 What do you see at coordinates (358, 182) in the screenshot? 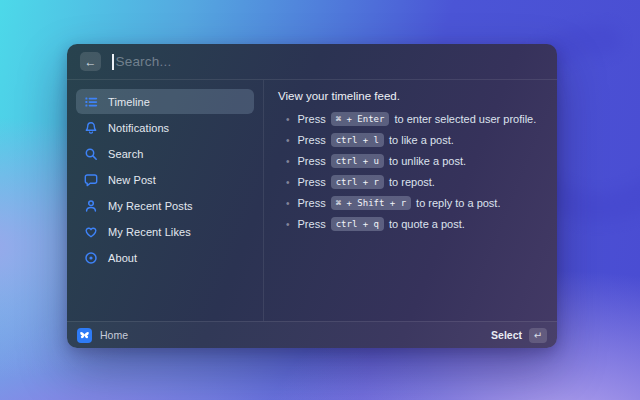
I see `kbd-badge: ctrl + r` at bounding box center [358, 182].